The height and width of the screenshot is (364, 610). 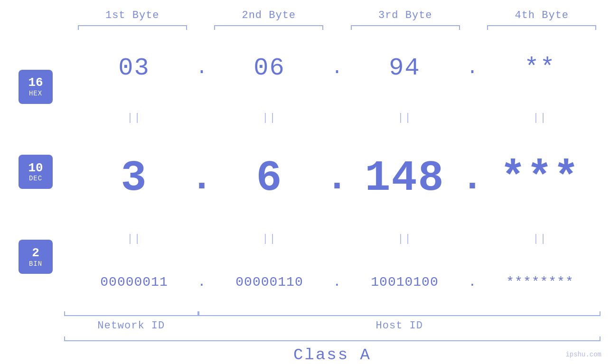 What do you see at coordinates (400, 326) in the screenshot?
I see `host-id-label: Host ID` at bounding box center [400, 326].